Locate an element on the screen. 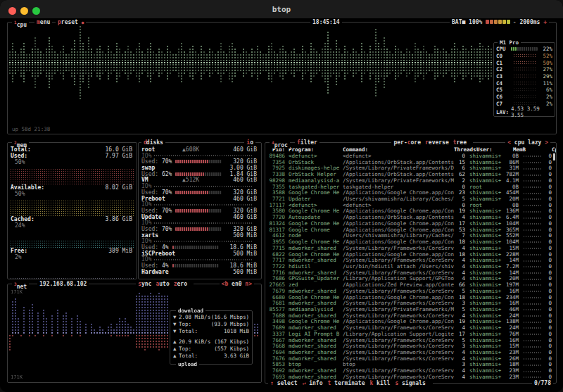 Image resolution: width=563 pixels, height=392 pixels. select-button: ↑ select is located at coordinates (284, 383).